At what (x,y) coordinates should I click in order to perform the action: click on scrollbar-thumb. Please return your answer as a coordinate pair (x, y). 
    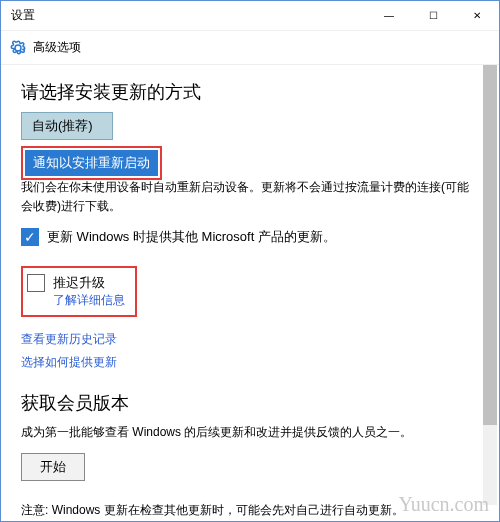
    Looking at the image, I should click on (490, 245).